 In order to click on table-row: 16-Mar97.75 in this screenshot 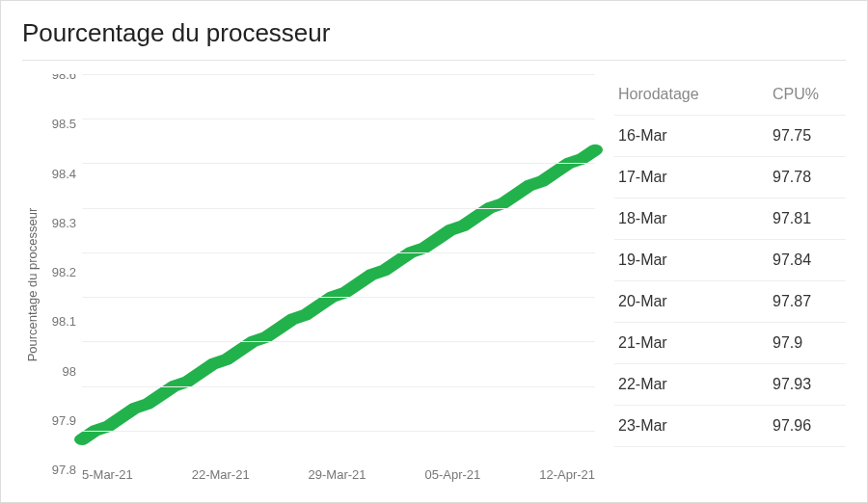, I will do `click(730, 137)`.